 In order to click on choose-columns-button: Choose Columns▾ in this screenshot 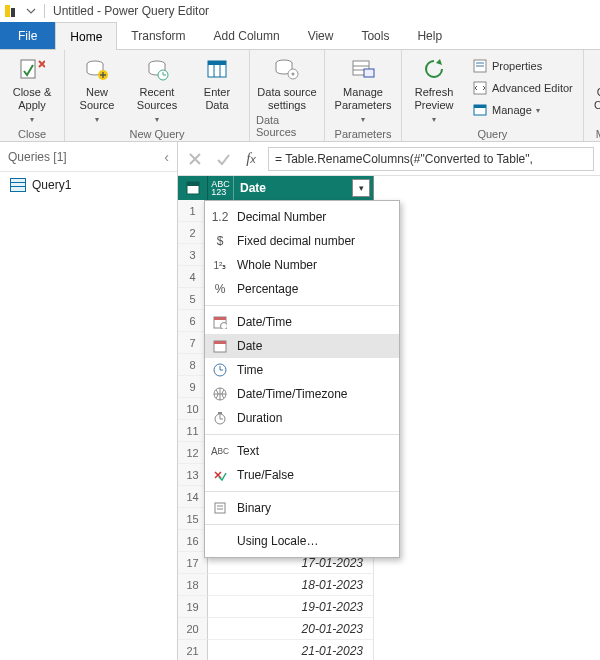, I will do `click(595, 90)`.